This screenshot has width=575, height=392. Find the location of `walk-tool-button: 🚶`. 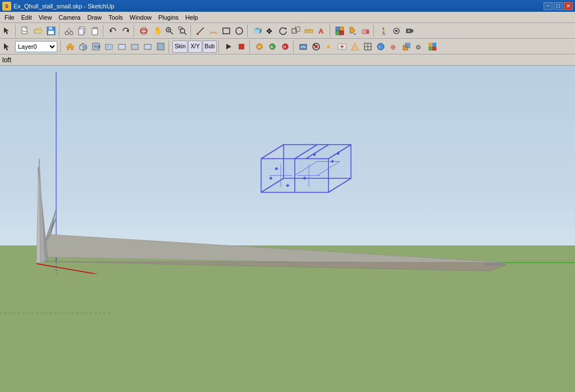

walk-tool-button: 🚶 is located at coordinates (384, 31).